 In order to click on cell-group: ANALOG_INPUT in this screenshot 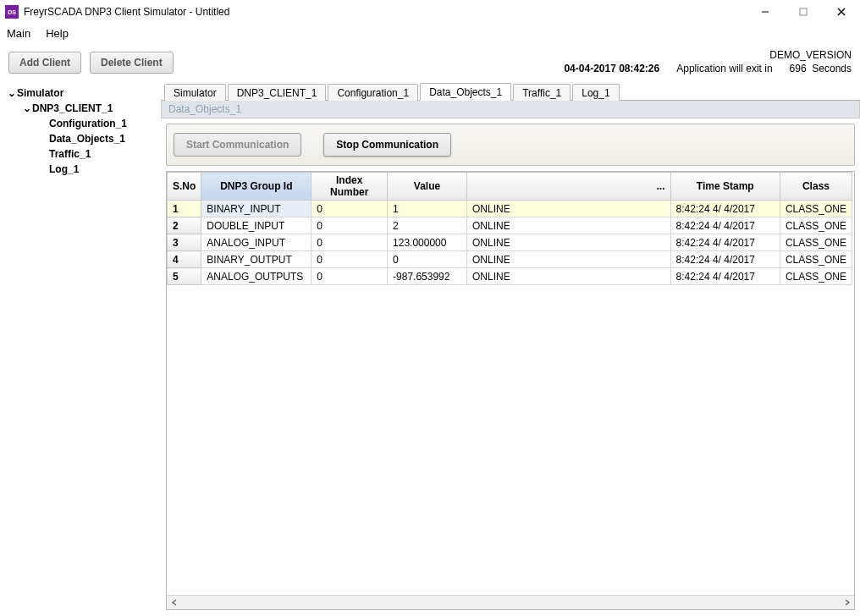, I will do `click(256, 243)`.